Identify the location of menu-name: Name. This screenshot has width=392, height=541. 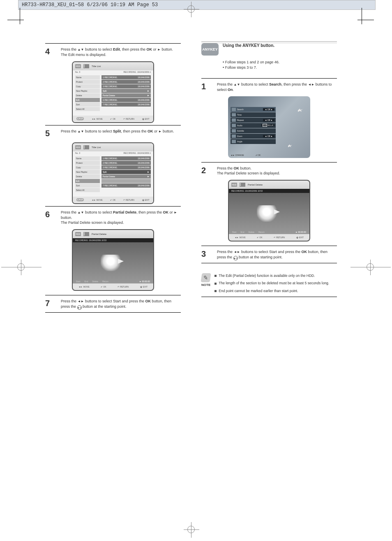
(88, 77).